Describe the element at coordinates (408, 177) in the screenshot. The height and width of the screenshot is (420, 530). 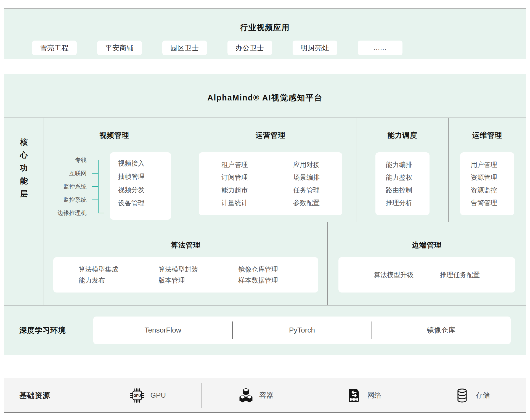
I see `capability-item: 能力鉴权` at that location.